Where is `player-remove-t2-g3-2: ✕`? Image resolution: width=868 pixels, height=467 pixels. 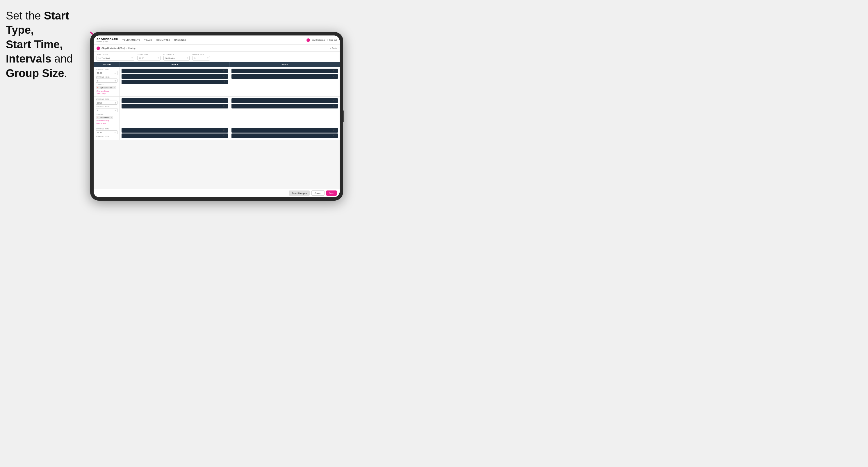 player-remove-t2-g3-2: ✕ is located at coordinates (334, 136).